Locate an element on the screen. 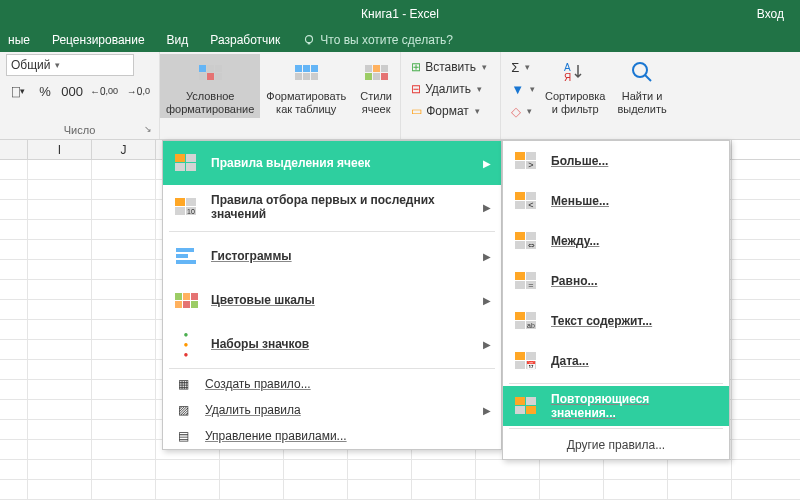 The width and height of the screenshot is (800, 500). autosum-button: Σ▾ is located at coordinates (523, 67).